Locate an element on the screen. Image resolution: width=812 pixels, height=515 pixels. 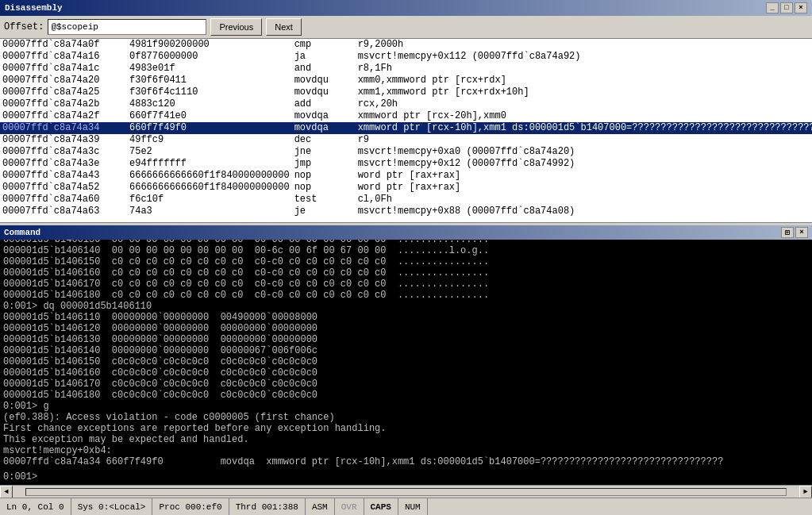
asm-mnemonic: and is located at coordinates (324, 68).